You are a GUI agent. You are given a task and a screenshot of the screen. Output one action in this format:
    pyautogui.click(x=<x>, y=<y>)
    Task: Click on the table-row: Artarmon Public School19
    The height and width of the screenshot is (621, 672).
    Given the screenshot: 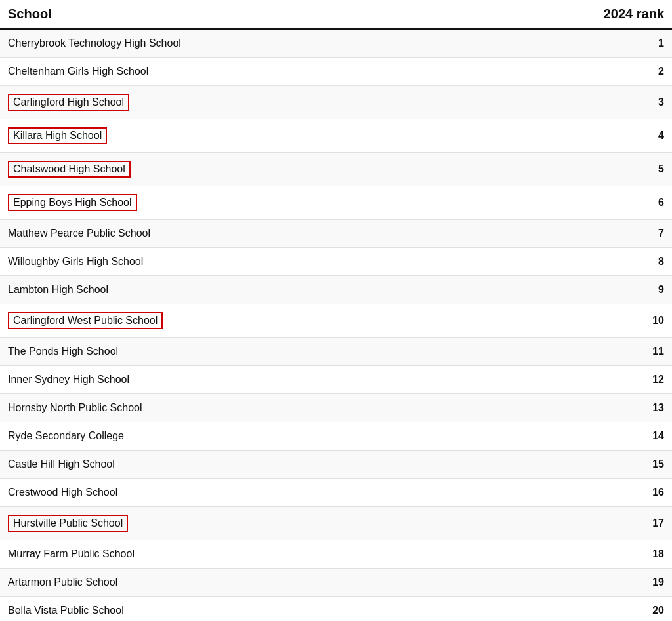 What is the action you would take?
    pyautogui.click(x=336, y=582)
    